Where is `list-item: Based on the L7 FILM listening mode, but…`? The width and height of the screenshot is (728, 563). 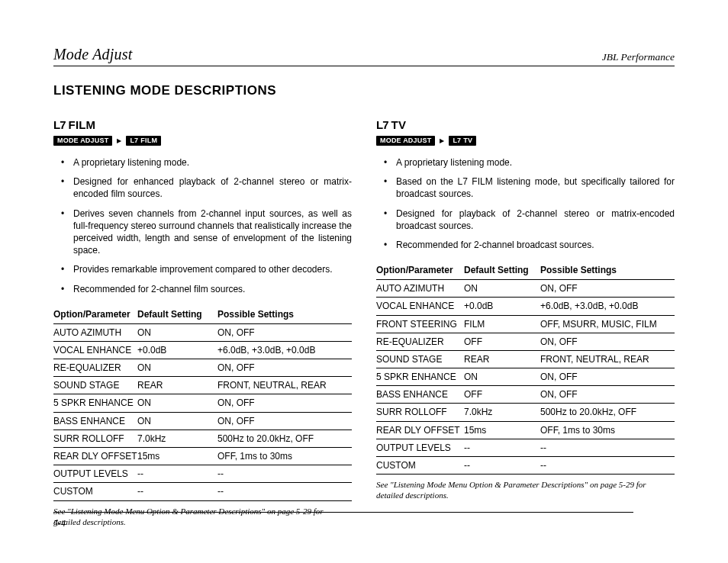
list-item: Based on the L7 FILM listening mode, but… is located at coordinates (536, 188).